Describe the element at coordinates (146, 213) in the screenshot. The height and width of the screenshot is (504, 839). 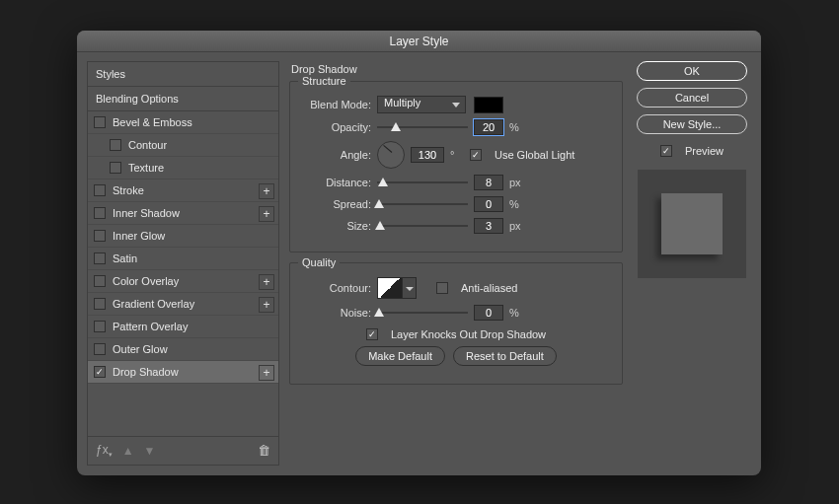
I see `style-item-label: Inner Shadow` at that location.